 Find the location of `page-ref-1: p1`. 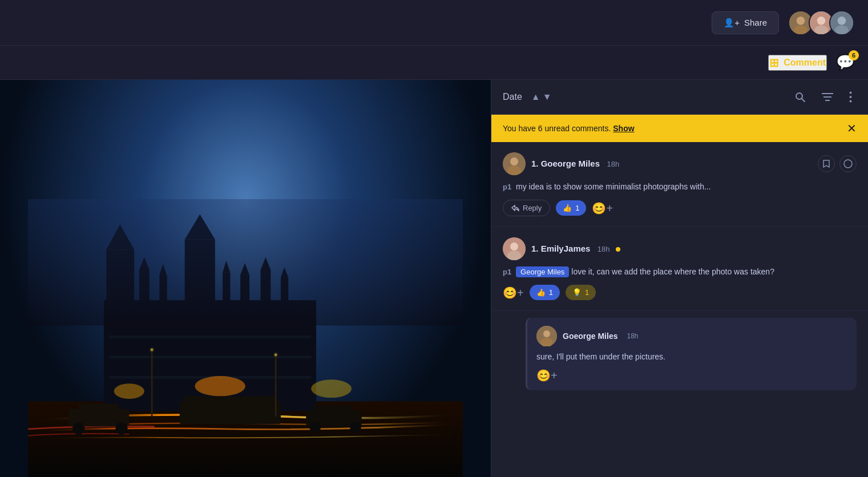

page-ref-1: p1 is located at coordinates (507, 187).